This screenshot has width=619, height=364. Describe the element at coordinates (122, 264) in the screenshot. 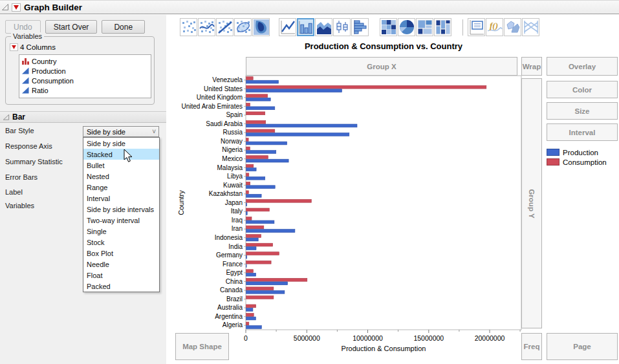

I see `bar-style-option-needle: Needle` at that location.